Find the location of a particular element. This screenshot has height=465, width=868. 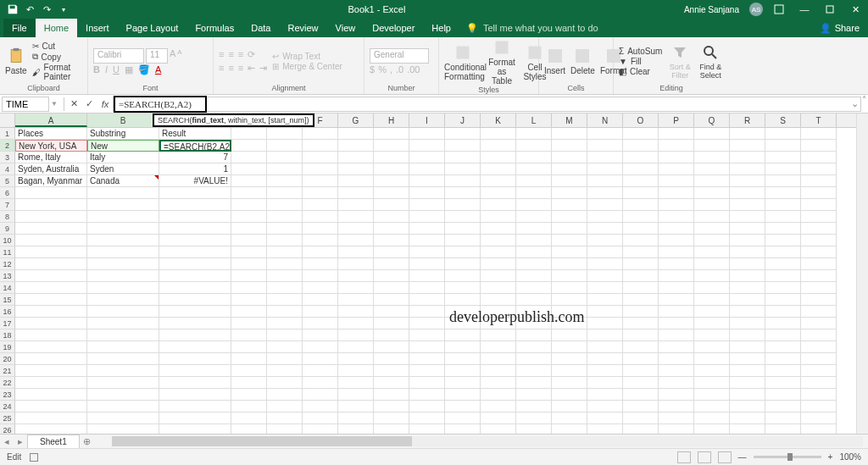

merge-center-button: ⊞Merge & Center is located at coordinates (307, 66).